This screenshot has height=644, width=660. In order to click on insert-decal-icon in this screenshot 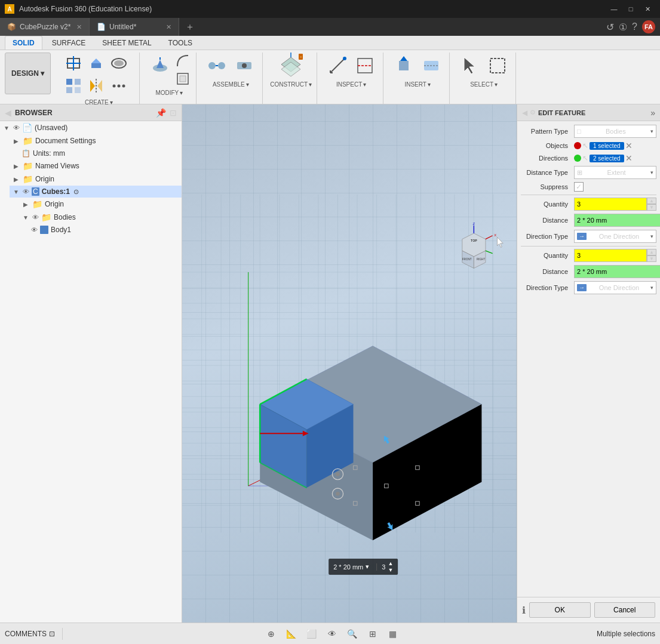, I will do `click(431, 66)`.